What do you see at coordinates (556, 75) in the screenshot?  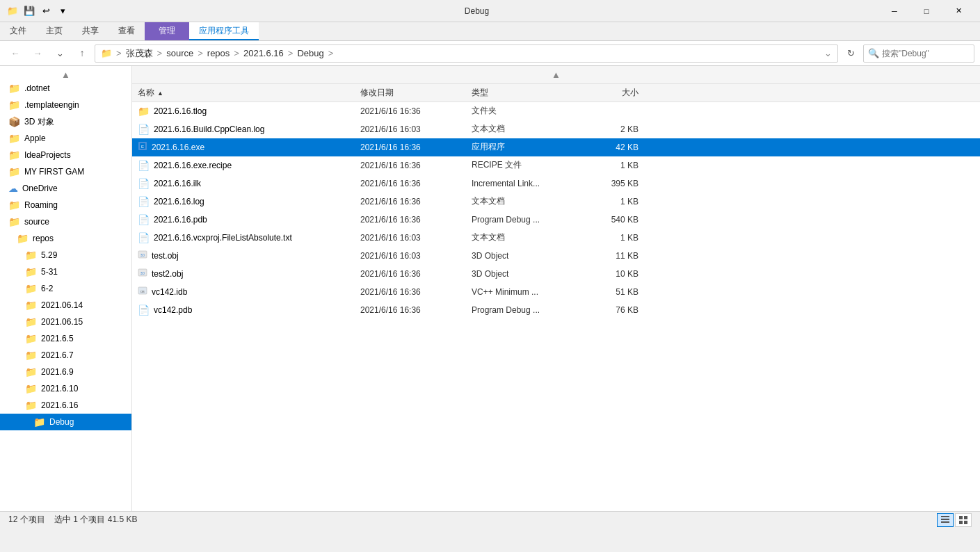 I see `column-headers: ▲` at bounding box center [556, 75].